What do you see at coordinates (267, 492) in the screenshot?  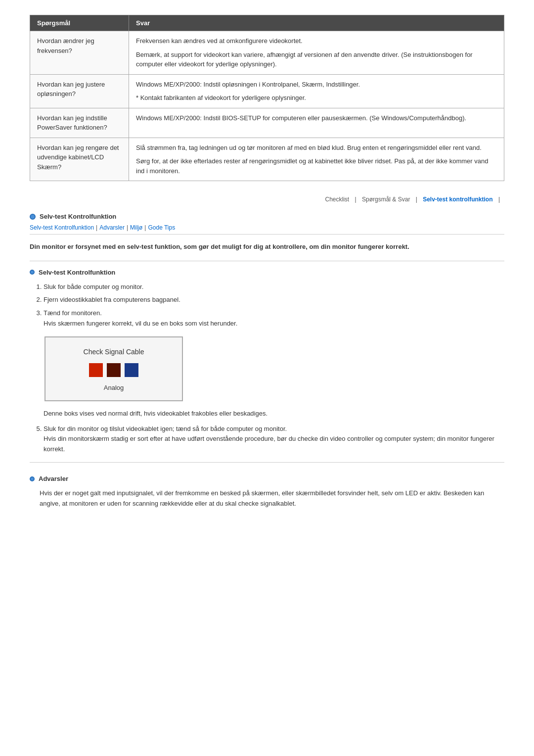 I see `advarsler-section: Advarsler Hvis der er noget galt med inp…` at bounding box center [267, 492].